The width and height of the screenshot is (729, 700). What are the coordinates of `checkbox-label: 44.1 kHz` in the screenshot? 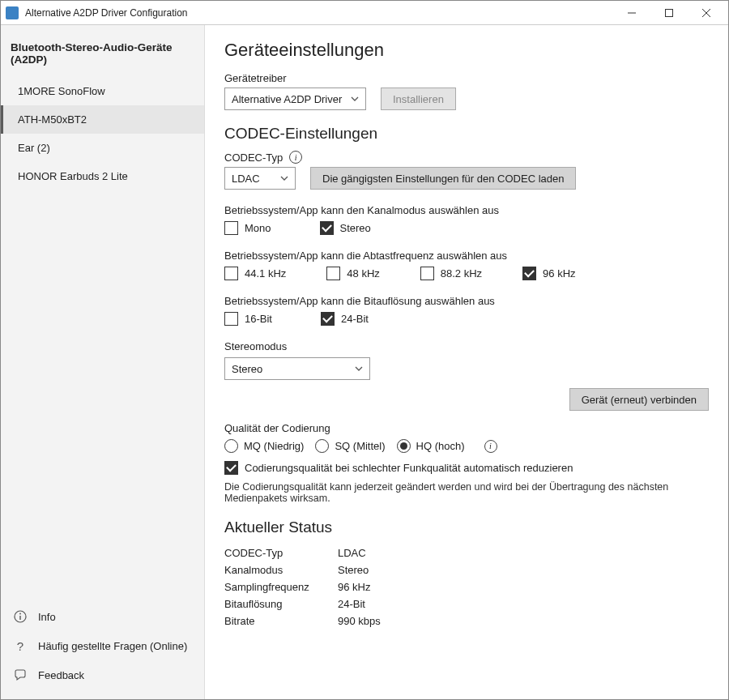 It's located at (266, 274).